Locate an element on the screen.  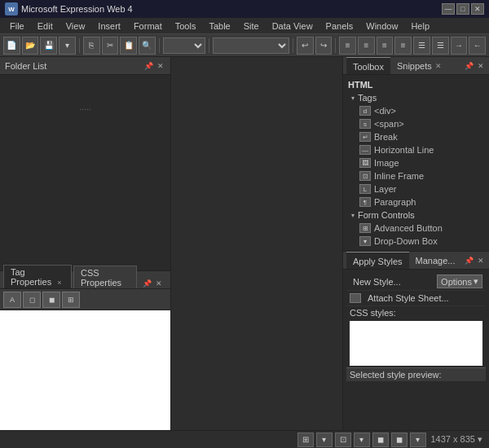
toolbox-item-iframe: ⊡ Inline Frame is located at coordinates (416, 176).